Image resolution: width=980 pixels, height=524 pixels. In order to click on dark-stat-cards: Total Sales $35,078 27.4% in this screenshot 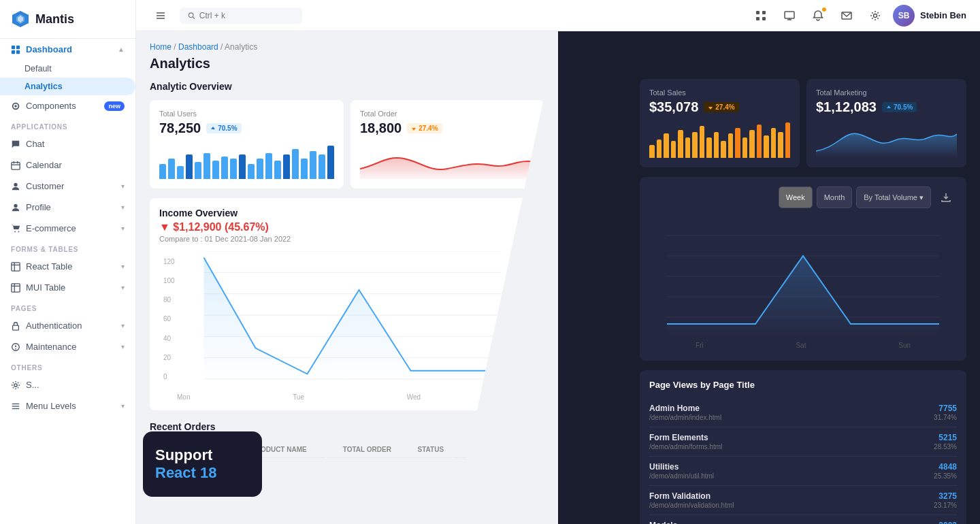, I will do `click(803, 123)`.